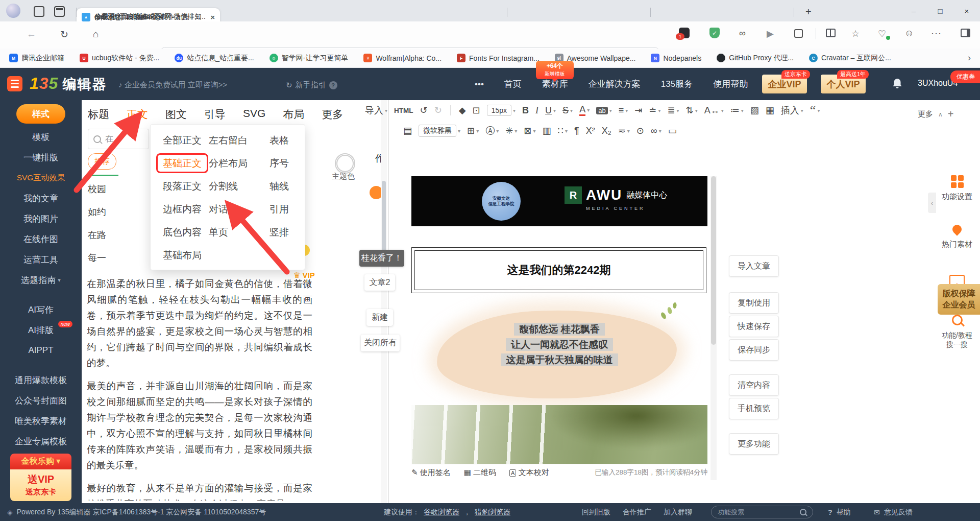 The image size is (980, 521). Describe the element at coordinates (546, 131) in the screenshot. I see `toolbar-button: ▥` at that location.